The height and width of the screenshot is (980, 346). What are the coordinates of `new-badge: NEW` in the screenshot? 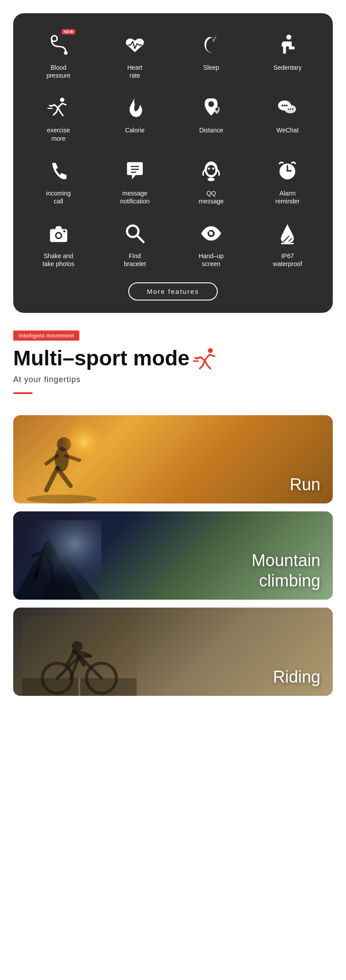 It's located at (69, 32).